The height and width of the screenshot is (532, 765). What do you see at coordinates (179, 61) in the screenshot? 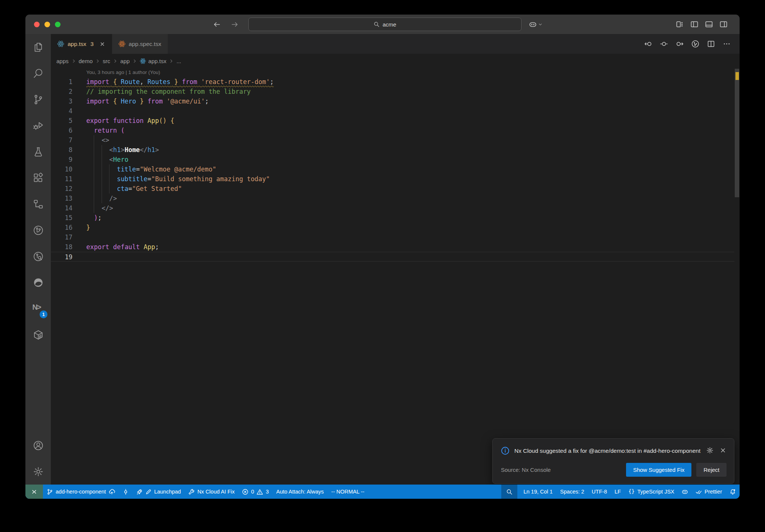
I see `breadcrumb-item: ...` at bounding box center [179, 61].